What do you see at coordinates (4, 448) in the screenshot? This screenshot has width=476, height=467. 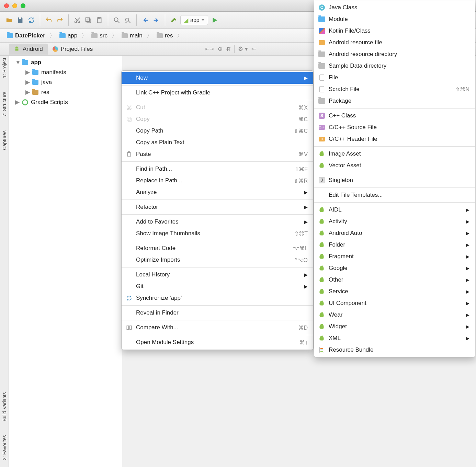 I see `rail-favorites: 2: Favorites` at bounding box center [4, 448].